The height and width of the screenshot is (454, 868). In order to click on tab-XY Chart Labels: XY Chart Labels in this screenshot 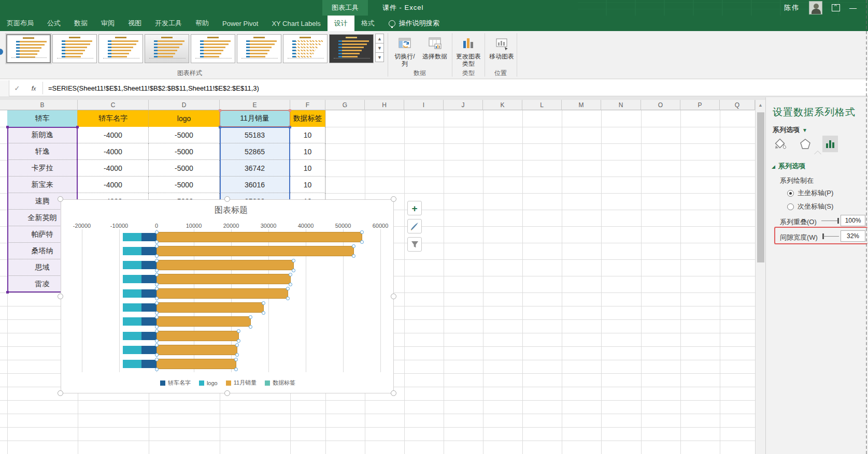, I will do `click(296, 23)`.